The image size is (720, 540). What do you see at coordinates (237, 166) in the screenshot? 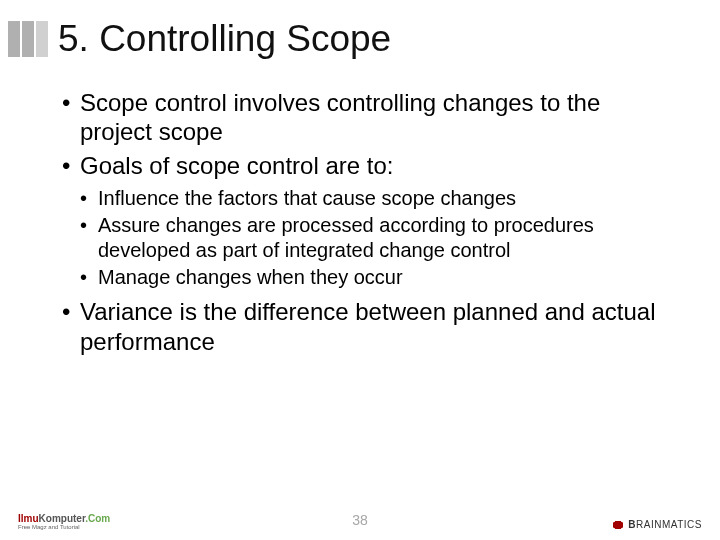
I see `bullet-text: Goals of scope control are to:` at bounding box center [237, 166].